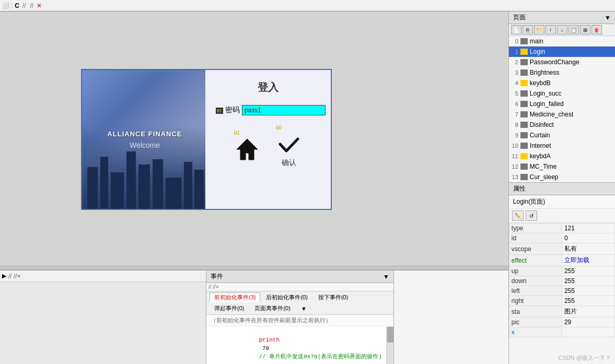  I want to click on bottom-right-panel: CSDN @嵌入一下？, so click(451, 318).